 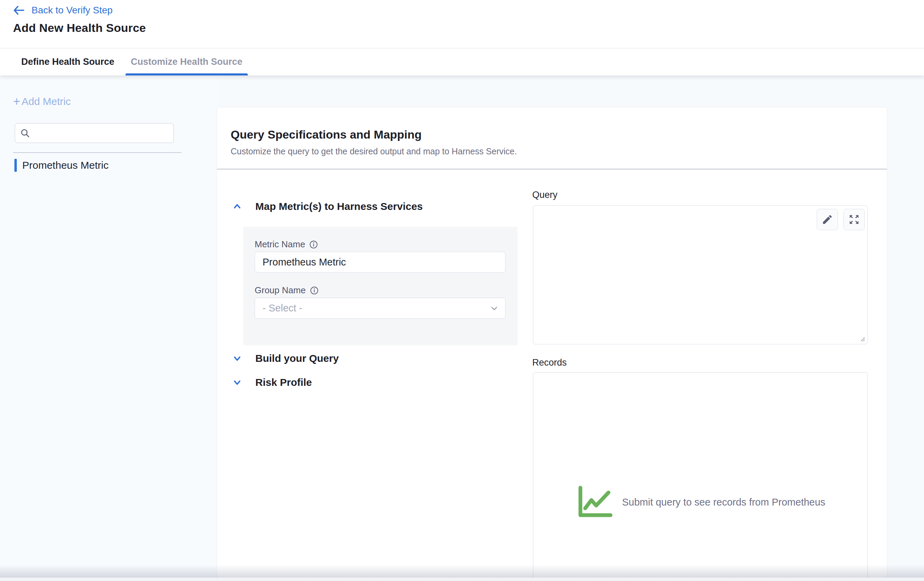 What do you see at coordinates (724, 502) in the screenshot?
I see `records-empty-message: Submit query to see records from Prometh…` at bounding box center [724, 502].